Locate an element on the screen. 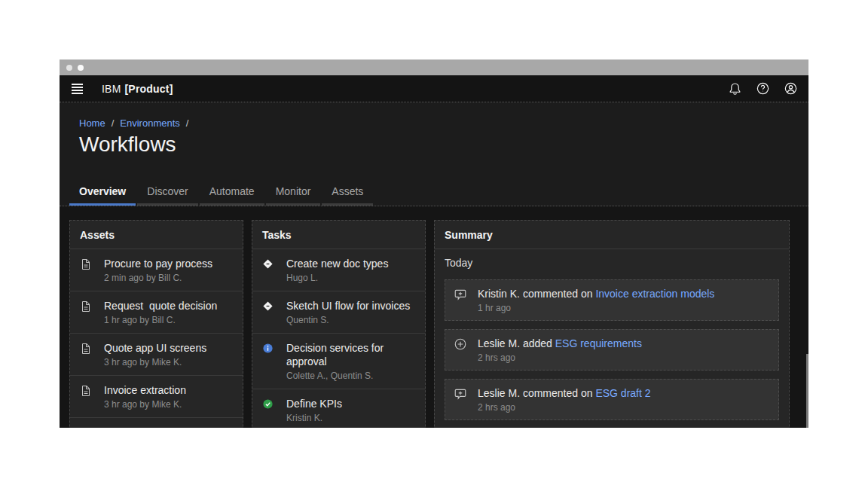 The height and width of the screenshot is (488, 868). brand: IBM [Product] is located at coordinates (137, 89).